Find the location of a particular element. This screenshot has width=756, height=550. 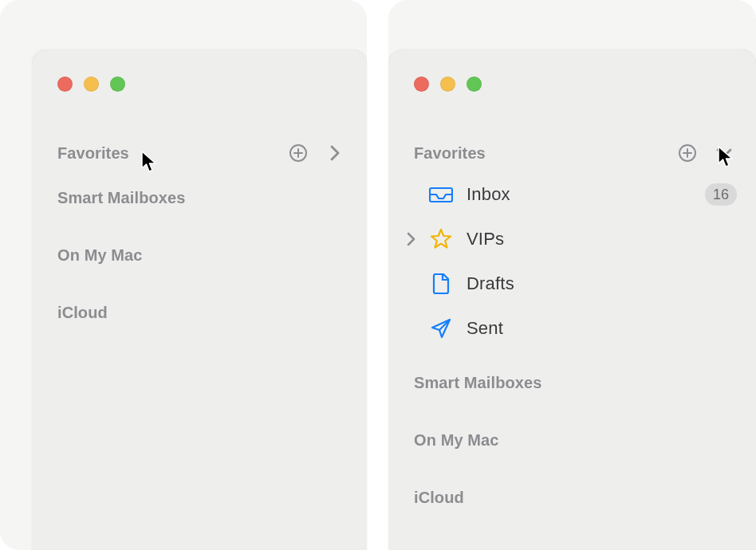

favorites-item-label: Sent is located at coordinates (485, 328).